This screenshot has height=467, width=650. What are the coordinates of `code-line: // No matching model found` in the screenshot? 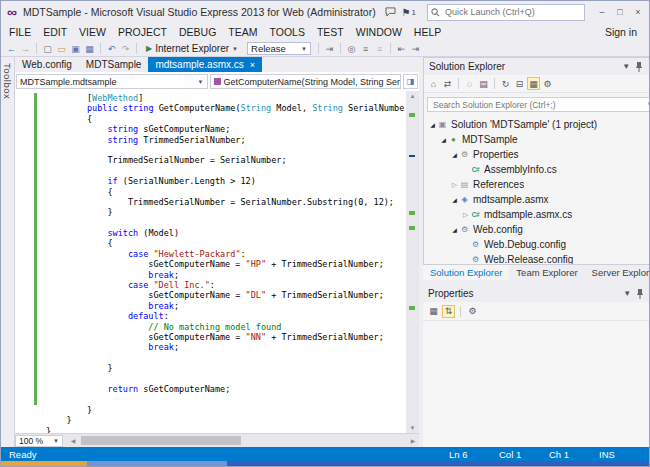 It's located at (226, 327).